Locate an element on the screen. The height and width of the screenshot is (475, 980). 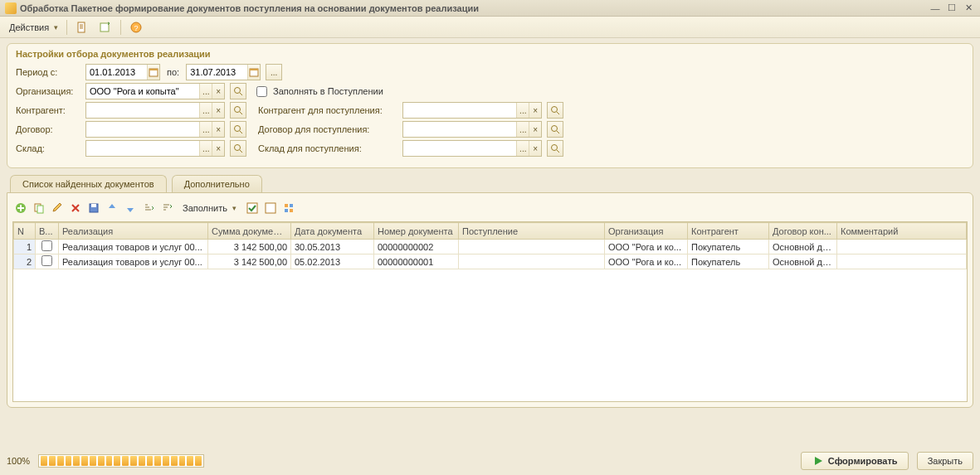
contract-receipt-lookup-button is located at coordinates (555, 129).